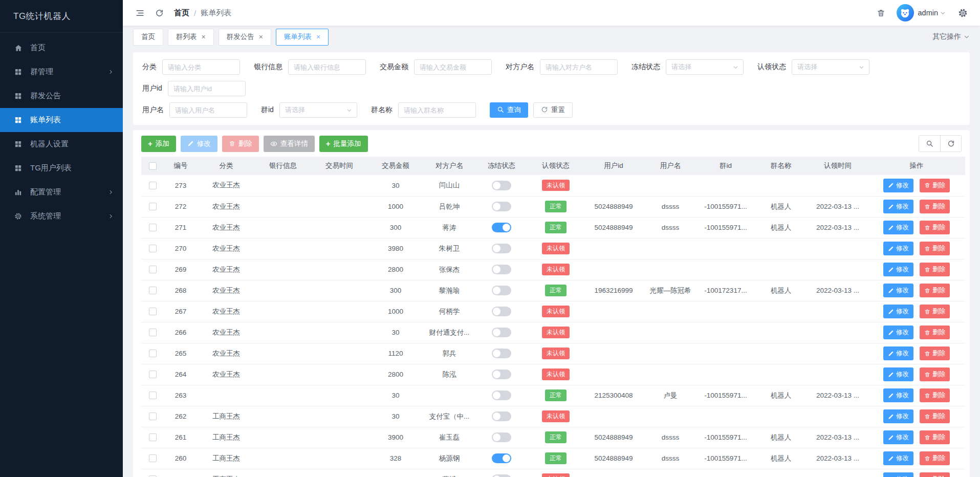 This screenshot has width=980, height=477. I want to click on edit-button: 修改, so click(199, 144).